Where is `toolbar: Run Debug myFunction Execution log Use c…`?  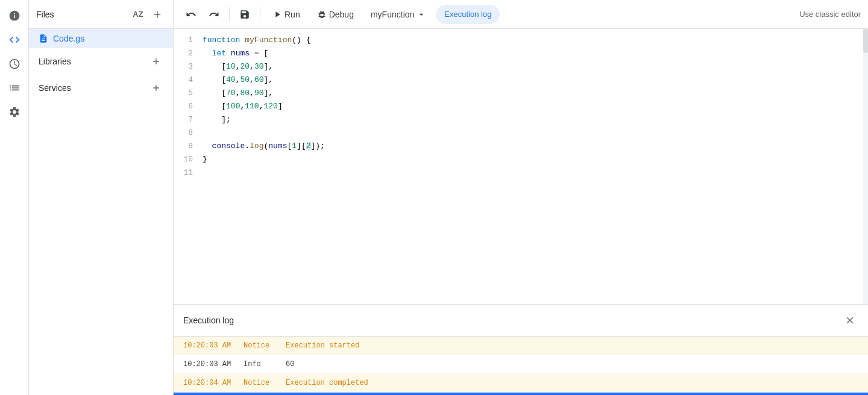
toolbar: Run Debug myFunction Execution log Use c… is located at coordinates (521, 14).